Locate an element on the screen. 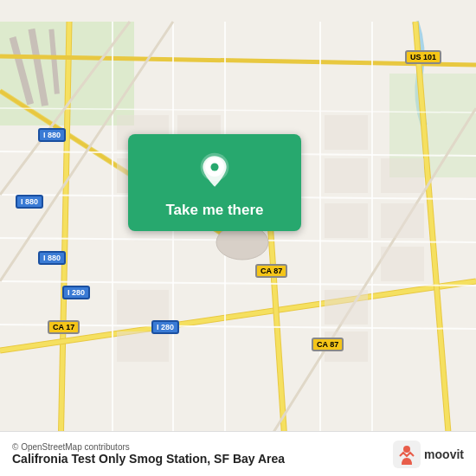  location-pin-icon is located at coordinates (215, 171).